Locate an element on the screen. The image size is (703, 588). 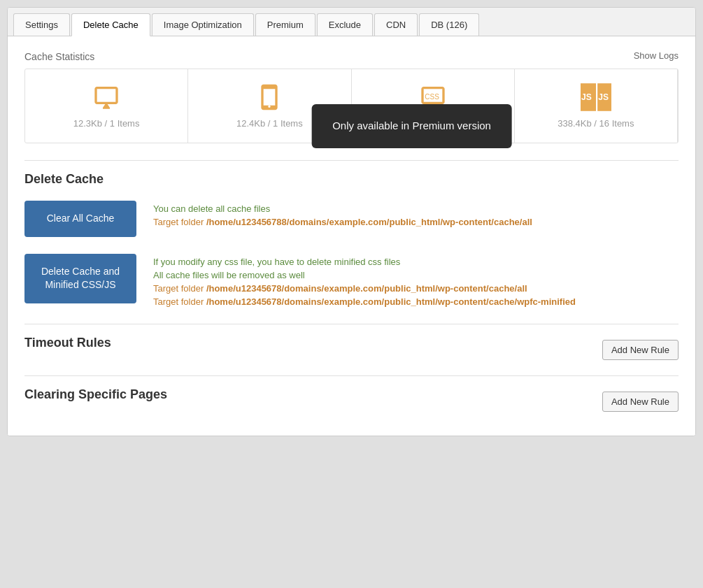
clear-all-cache-button: Clear All Cache is located at coordinates (80, 219).